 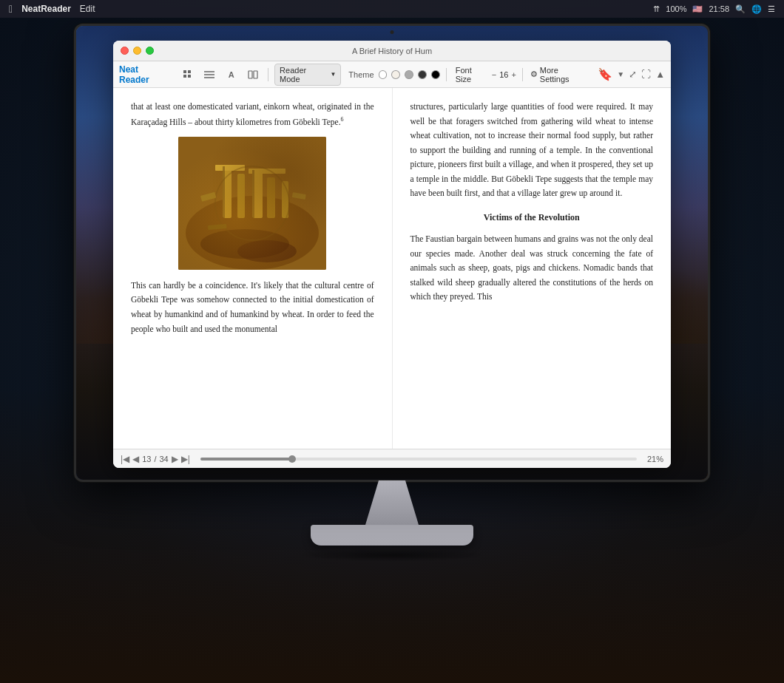 I want to click on bookmark-chevron: ▼, so click(x=621, y=74).